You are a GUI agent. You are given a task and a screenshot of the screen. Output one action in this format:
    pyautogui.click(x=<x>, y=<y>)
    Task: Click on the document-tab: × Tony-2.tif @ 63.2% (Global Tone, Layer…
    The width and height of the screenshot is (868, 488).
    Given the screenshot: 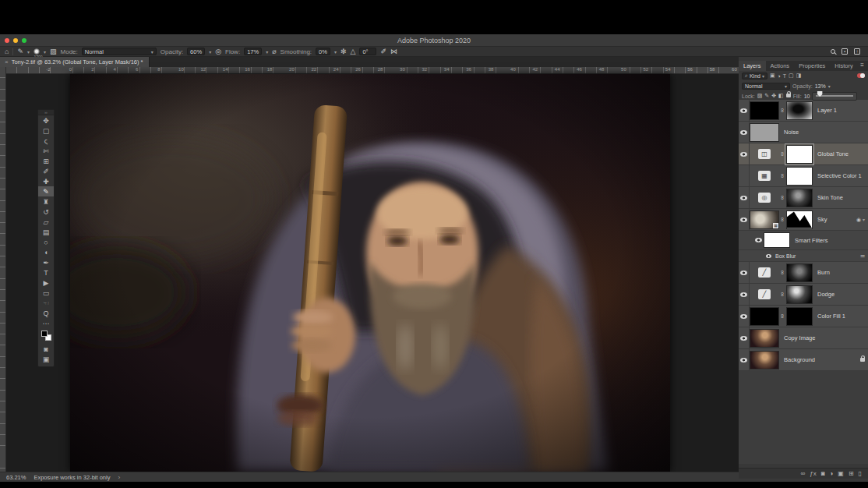 What is the action you would take?
    pyautogui.click(x=75, y=62)
    